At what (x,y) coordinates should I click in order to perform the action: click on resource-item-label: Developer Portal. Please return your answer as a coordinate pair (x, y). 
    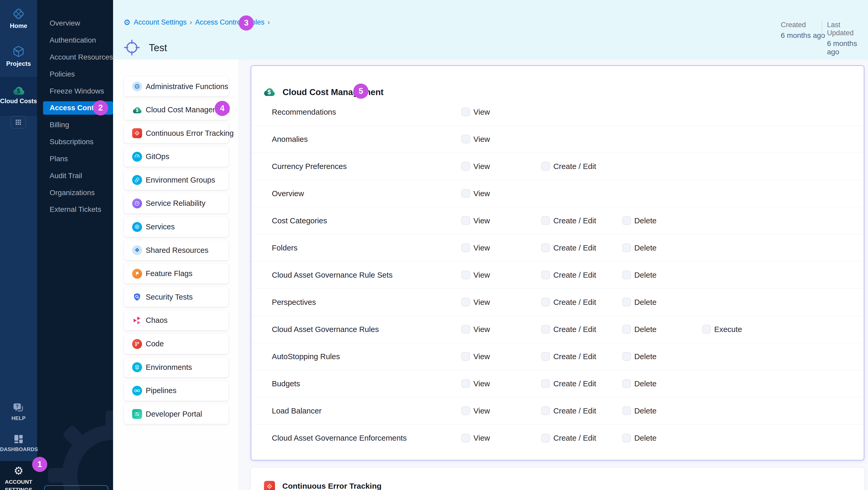
    Looking at the image, I should click on (174, 414).